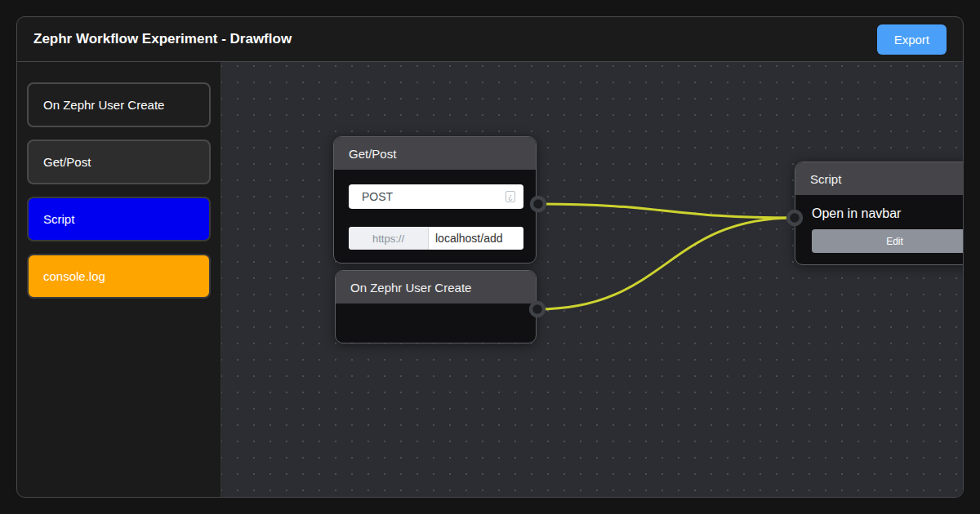 The image size is (980, 514). What do you see at coordinates (434, 200) in the screenshot?
I see `node-getpost: Get/Post POST ¿ https://` at bounding box center [434, 200].